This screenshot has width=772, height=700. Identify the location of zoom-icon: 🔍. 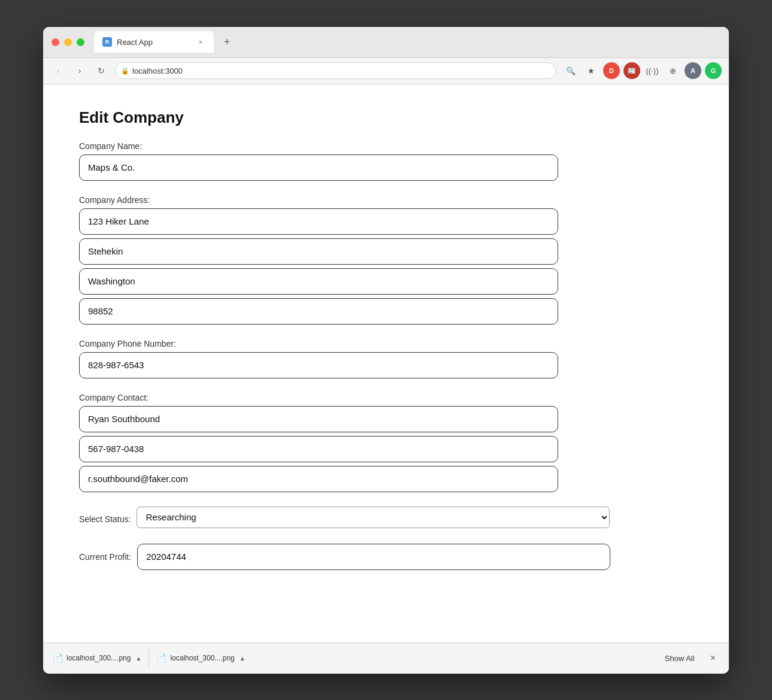
(571, 71).